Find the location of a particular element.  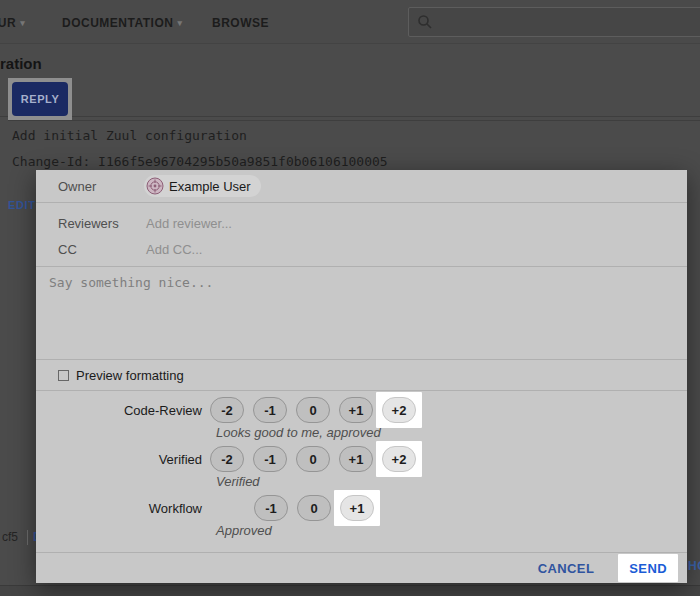

vertical-divider is located at coordinates (28, 538).